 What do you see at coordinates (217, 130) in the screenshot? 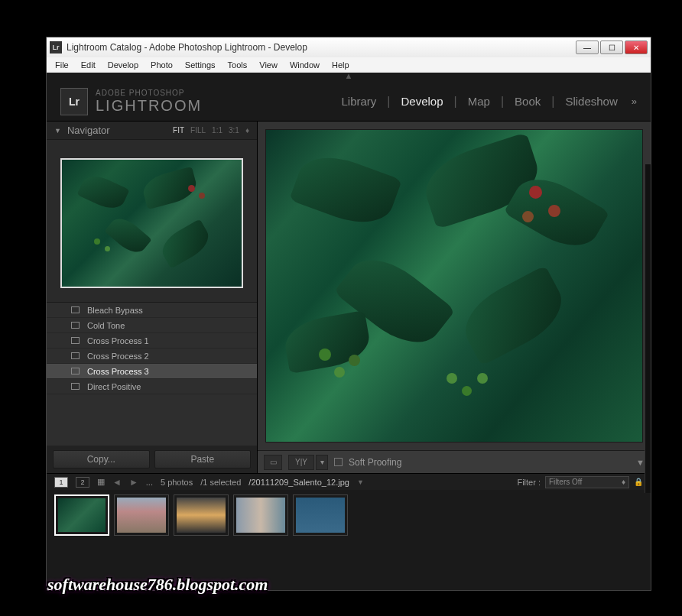
I see `zoom-11: 1:1` at bounding box center [217, 130].